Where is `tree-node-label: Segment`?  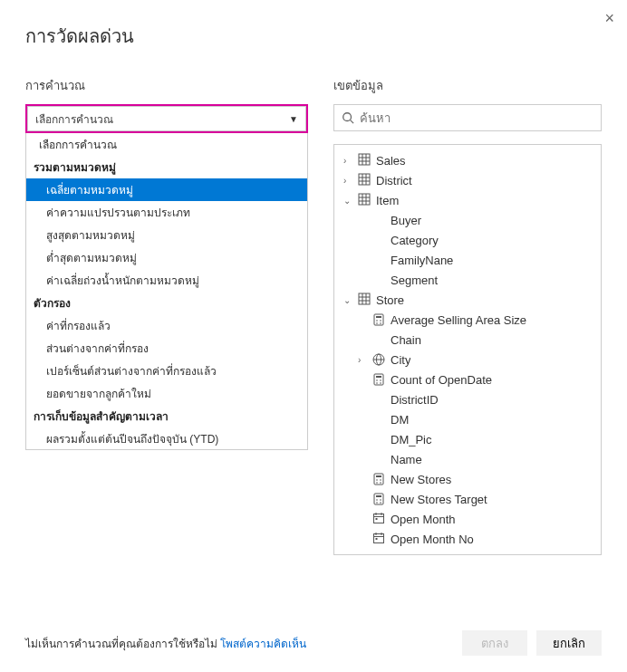 tree-node-label: Segment is located at coordinates (414, 281).